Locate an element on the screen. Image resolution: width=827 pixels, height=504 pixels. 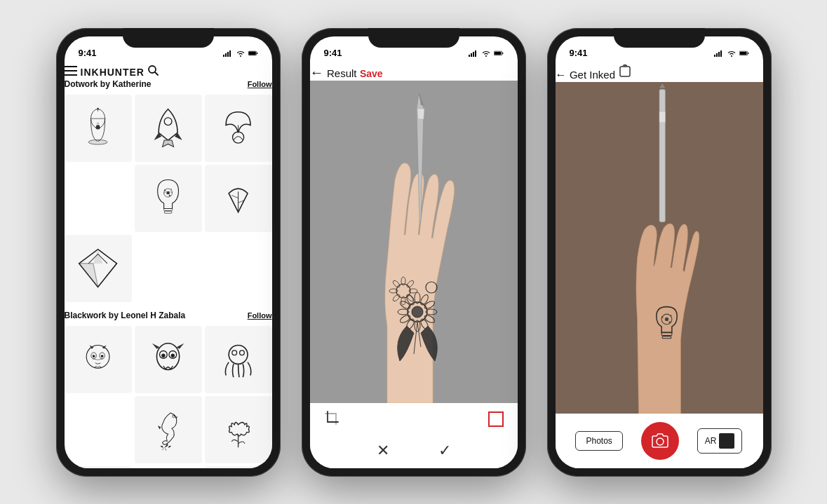
back-btn-2: ← is located at coordinates (317, 72).